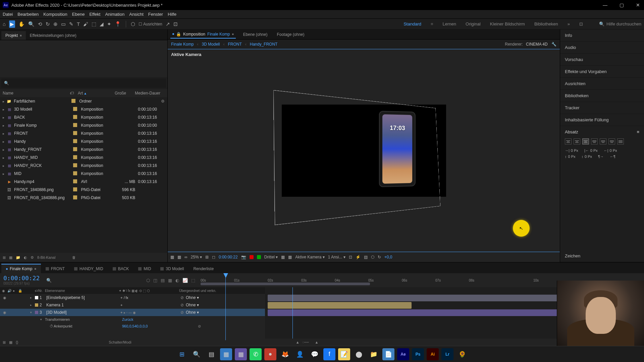 The width and height of the screenshot is (644, 362). I want to click on col-tag-icon: 🏷, so click(74, 93).